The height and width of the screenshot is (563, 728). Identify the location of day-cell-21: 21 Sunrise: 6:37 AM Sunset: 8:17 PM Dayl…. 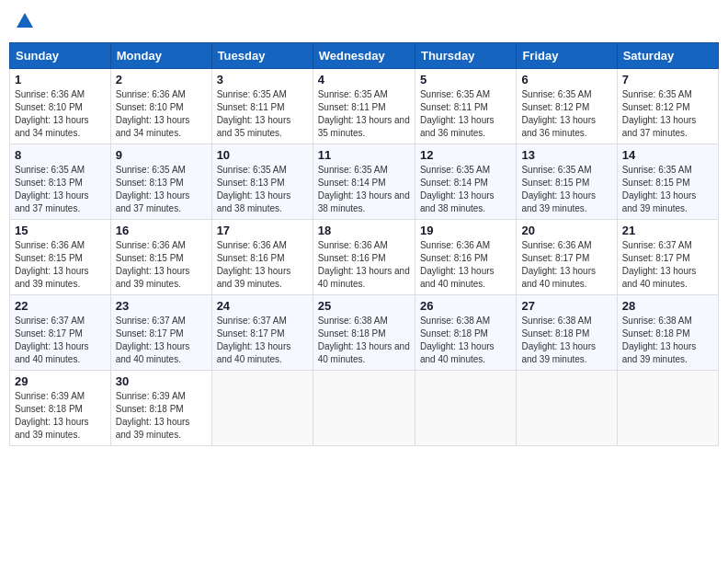
(667, 258).